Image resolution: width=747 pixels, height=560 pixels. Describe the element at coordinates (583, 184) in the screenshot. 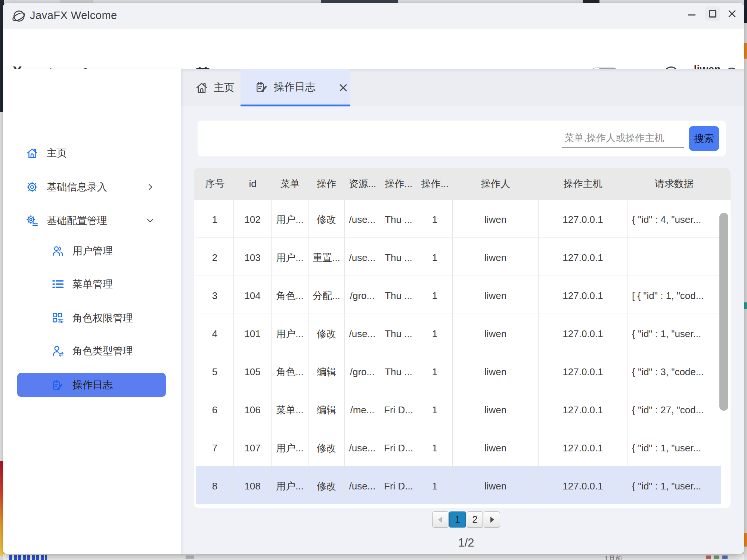

I see `column-header: 操作主机` at that location.